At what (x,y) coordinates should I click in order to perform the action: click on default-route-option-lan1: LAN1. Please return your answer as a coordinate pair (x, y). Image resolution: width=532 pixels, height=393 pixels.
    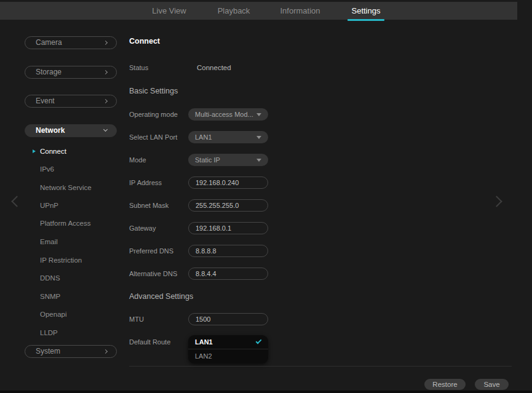
    Looking at the image, I should click on (228, 342).